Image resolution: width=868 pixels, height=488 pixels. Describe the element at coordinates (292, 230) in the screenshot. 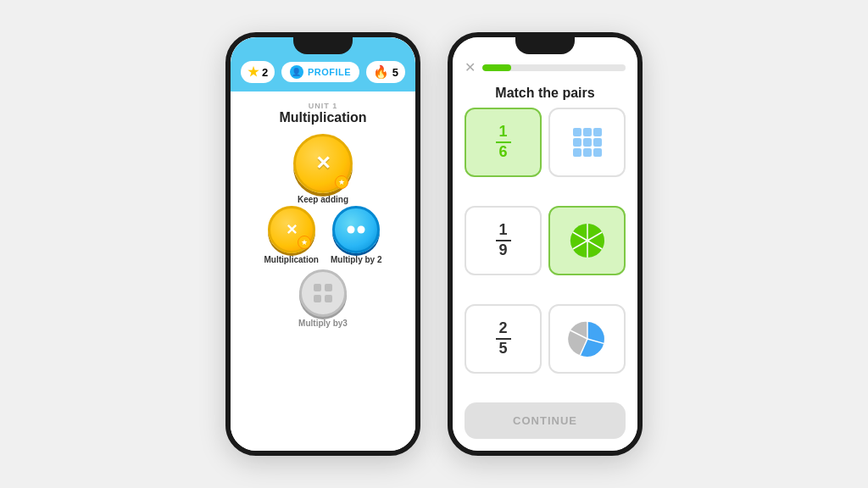

I see `node-x-sm-icon: ✕` at that location.